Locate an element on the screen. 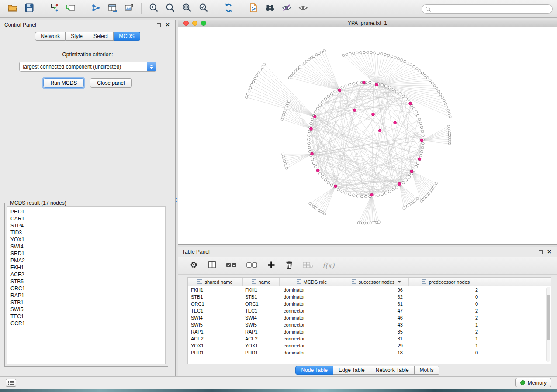  mcds-result-item: PHD1 is located at coordinates (86, 212).